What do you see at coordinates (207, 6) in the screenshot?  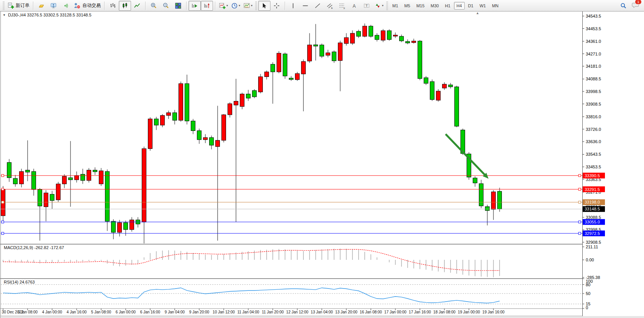 I see `chart-shift-button` at bounding box center [207, 6].